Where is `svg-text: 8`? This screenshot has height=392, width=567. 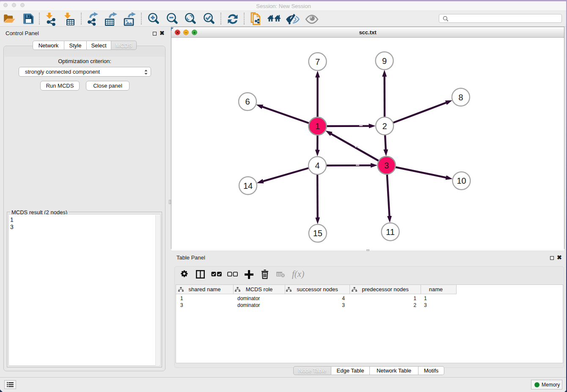
svg-text: 8 is located at coordinates (460, 97).